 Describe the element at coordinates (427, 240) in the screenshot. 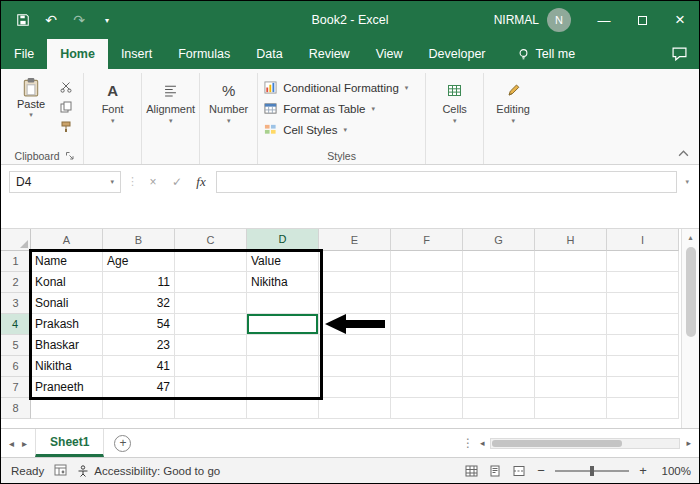

I see `column-header-F: F` at that location.